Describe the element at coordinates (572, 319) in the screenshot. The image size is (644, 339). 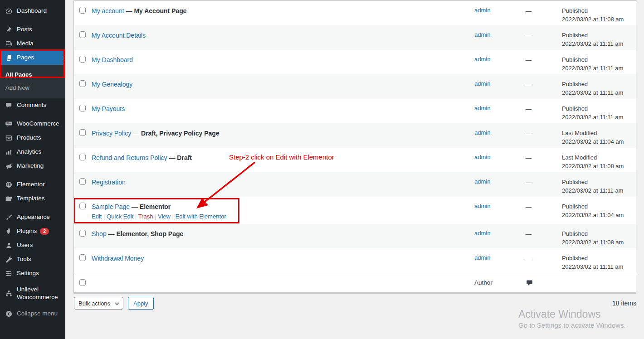
I see `windows-activation-watermark: Activate Windows Go to Settings to activ…` at that location.